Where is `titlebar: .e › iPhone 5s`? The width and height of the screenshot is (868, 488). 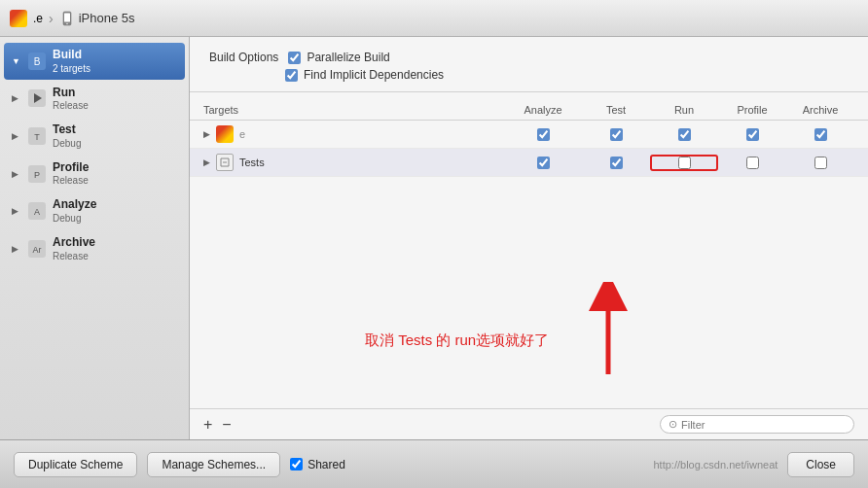
titlebar: .e › iPhone 5s is located at coordinates (434, 18).